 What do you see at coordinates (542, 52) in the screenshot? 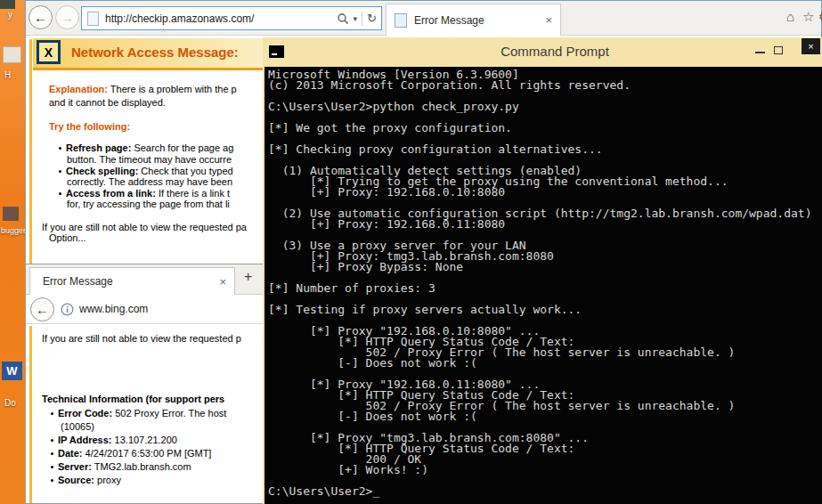
I see `cmd-titlebar: Command Prompt ×` at bounding box center [542, 52].